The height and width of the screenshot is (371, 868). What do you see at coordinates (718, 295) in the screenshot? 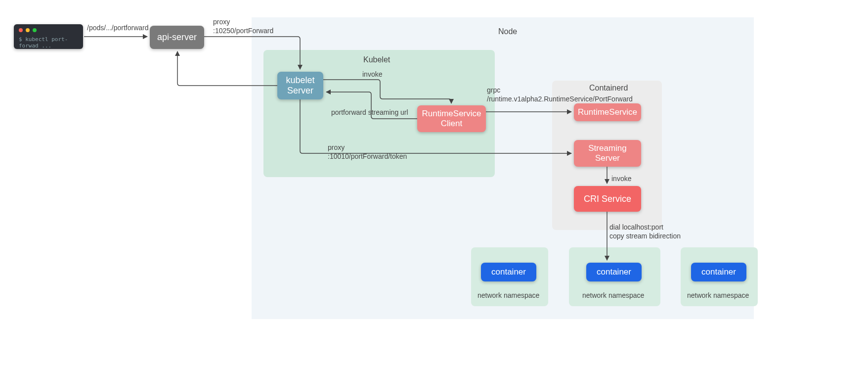
I see `netns-label-3: network namespace` at bounding box center [718, 295].